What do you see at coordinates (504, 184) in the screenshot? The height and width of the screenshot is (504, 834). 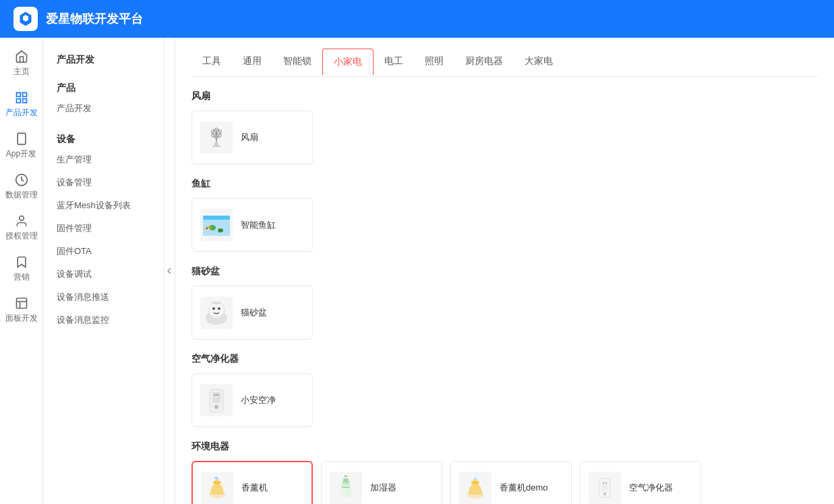 I see `category-fish-tank-title: 鱼缸` at bounding box center [504, 184].